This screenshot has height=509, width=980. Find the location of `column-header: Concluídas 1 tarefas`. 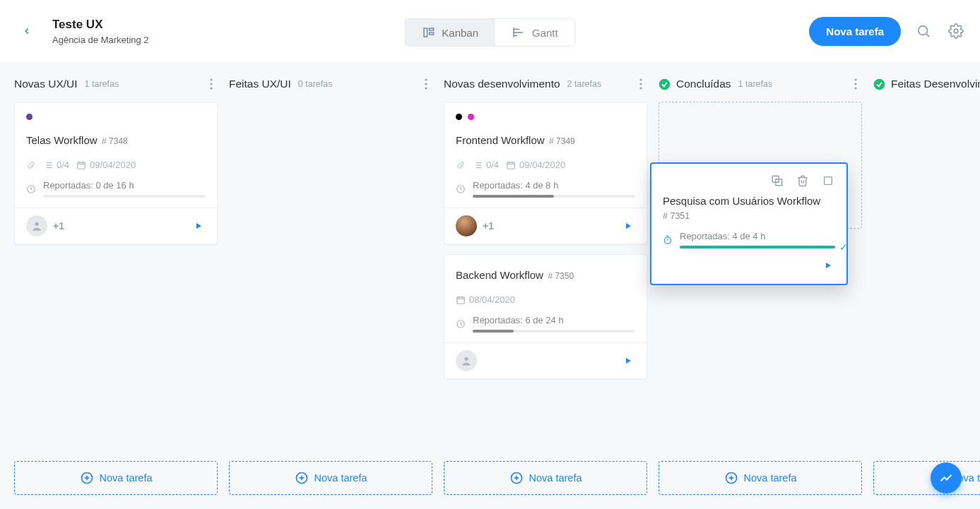

column-header: Concluídas 1 tarefas is located at coordinates (760, 84).